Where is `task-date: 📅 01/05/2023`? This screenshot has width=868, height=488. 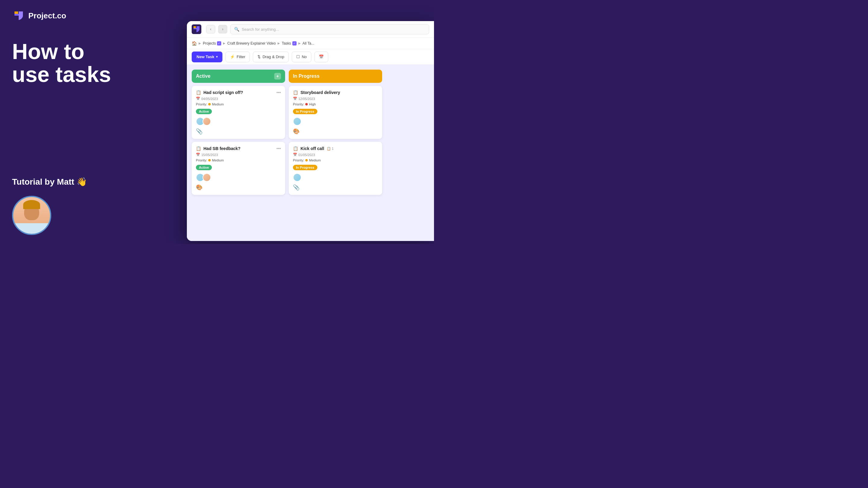
task-date: 📅 01/05/2023 is located at coordinates (336, 155).